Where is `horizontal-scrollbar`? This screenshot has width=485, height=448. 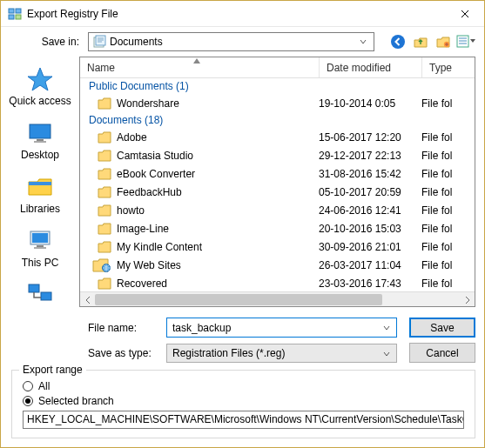
horizontal-scrollbar is located at coordinates (277, 299).